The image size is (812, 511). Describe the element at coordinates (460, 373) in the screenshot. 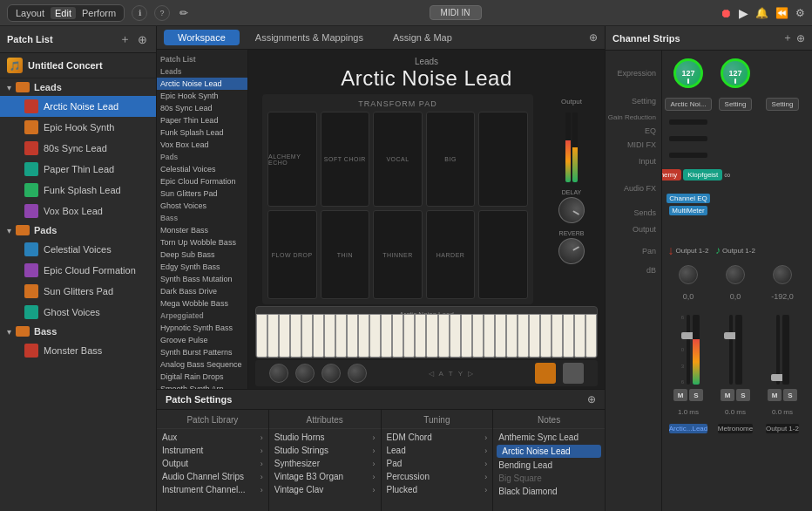

I see `patch-nav-y: Y` at that location.